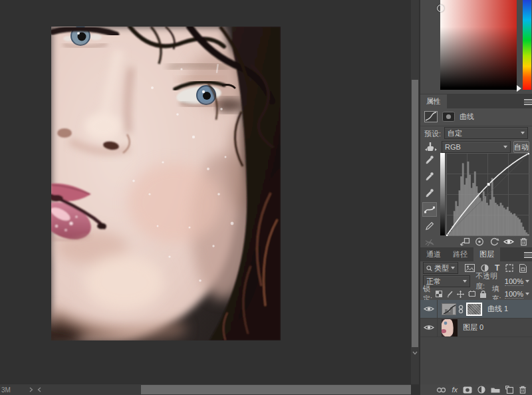 The width and height of the screenshot is (532, 395). I want to click on gray-point-eyedropper-icon, so click(430, 176).